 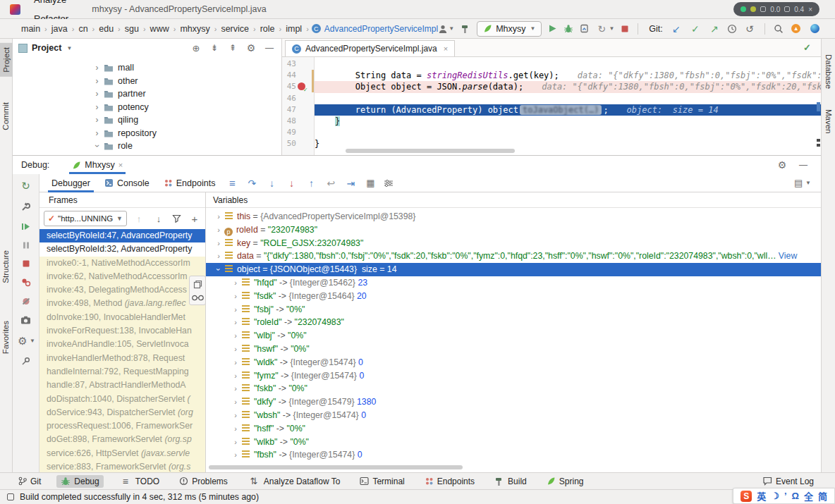 I want to click on toolwindow-button-event-log: Event Log, so click(x=788, y=481).